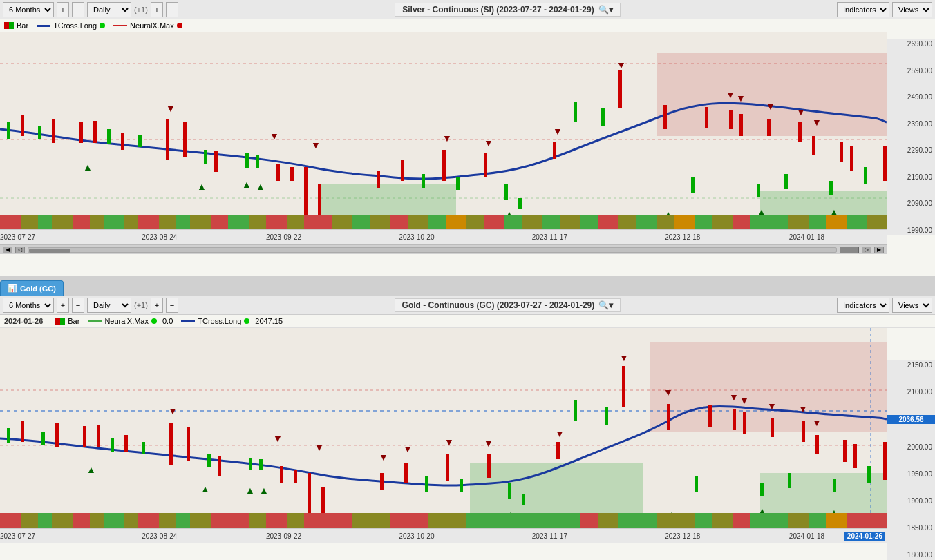 The image size is (935, 560). What do you see at coordinates (444, 237) in the screenshot?
I see `silver-date-axis: 2023-07-27 2023-08-24 2023-09-22 2023-10…` at bounding box center [444, 237].